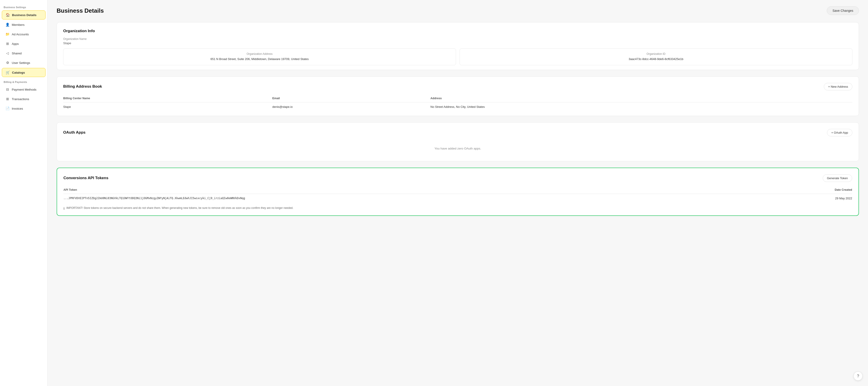 The image size is (868, 386). Describe the element at coordinates (180, 208) in the screenshot. I see `notice-text: IMPORTANT! Store tokens on secure backen…` at that location.